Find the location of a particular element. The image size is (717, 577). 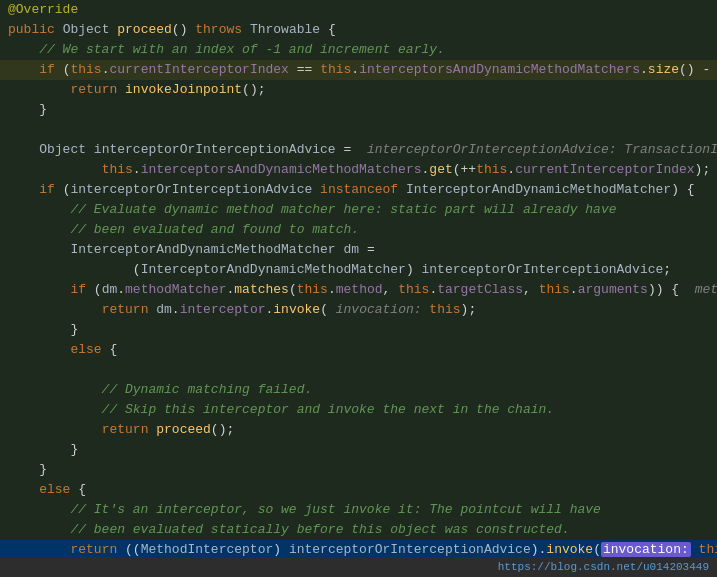

code-line-3: // We start with an index of -1 and incr… is located at coordinates (358, 50).